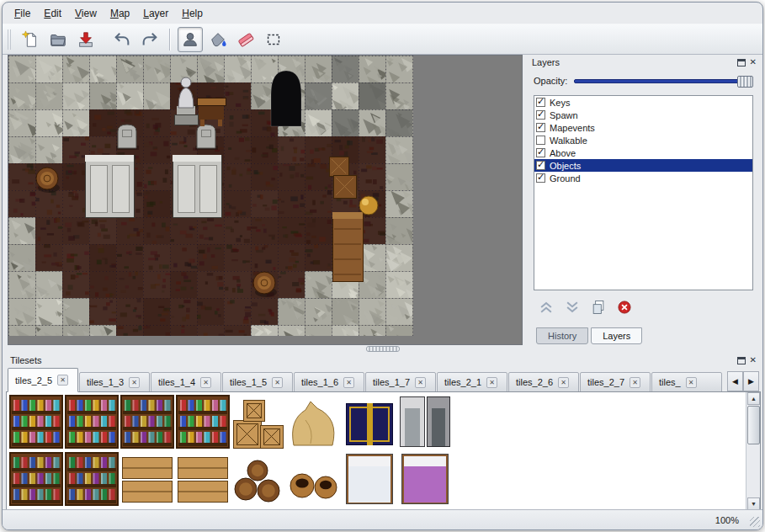 The image size is (765, 532). What do you see at coordinates (86, 40) in the screenshot?
I see `save-button` at bounding box center [86, 40].